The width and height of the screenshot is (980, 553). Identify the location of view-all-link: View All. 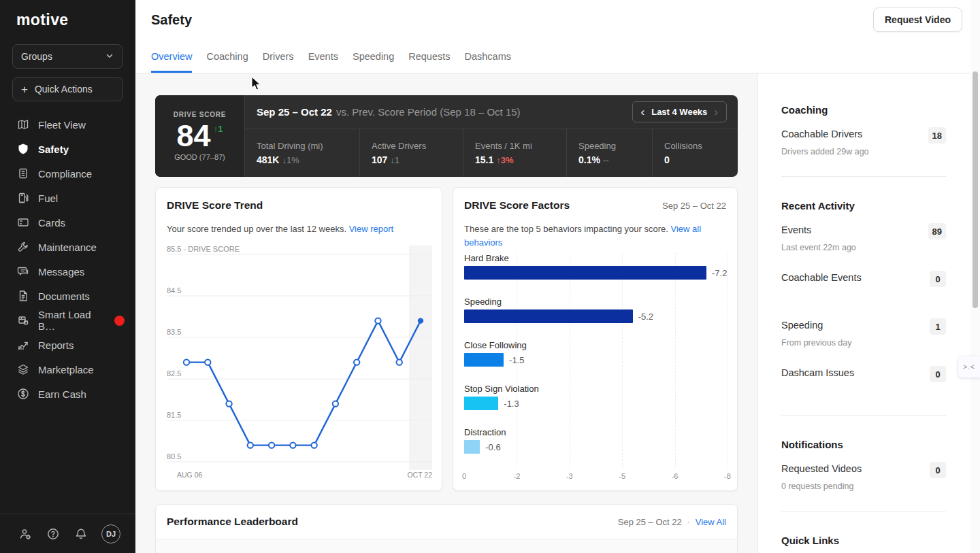
(710, 522).